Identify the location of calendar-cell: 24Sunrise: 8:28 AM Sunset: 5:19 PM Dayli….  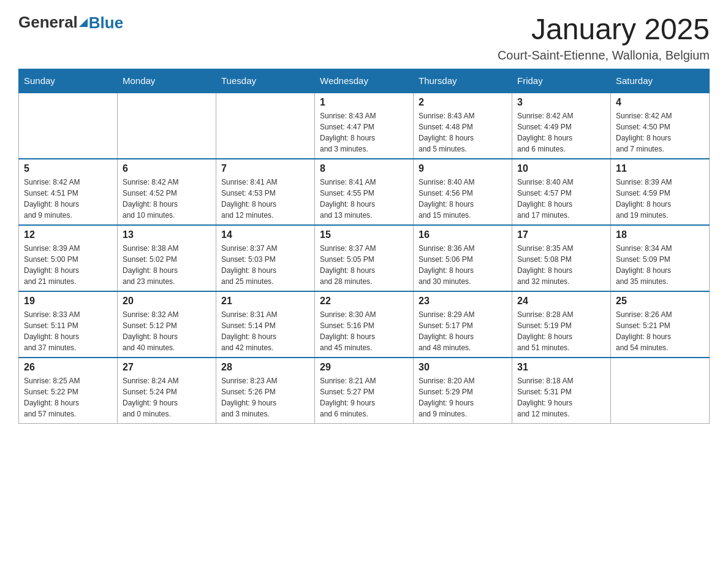
(561, 324).